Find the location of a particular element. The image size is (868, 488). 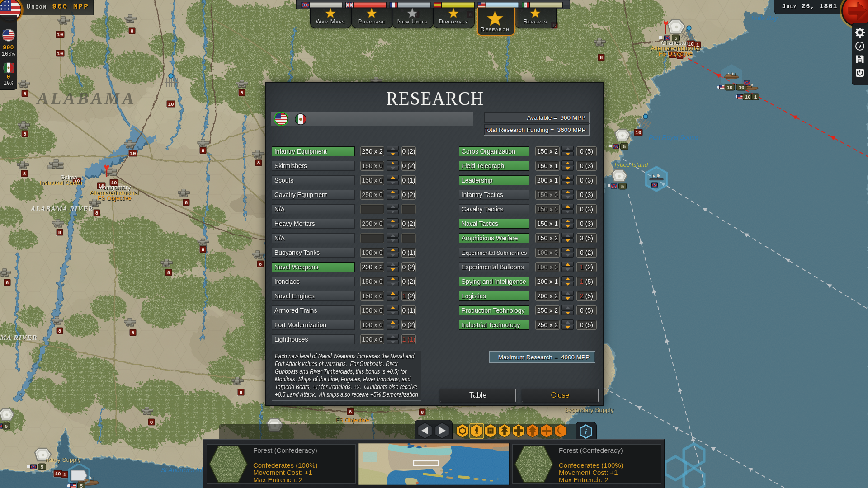

svg-text: Tybee Island is located at coordinates (631, 164).